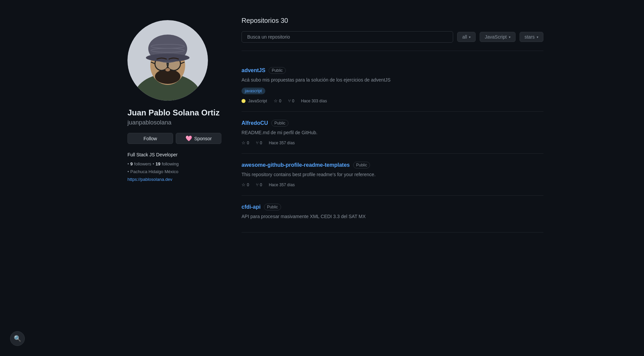 This screenshot has height=356, width=644. I want to click on filter-language-dropdown: JavaScript ▾, so click(497, 37).